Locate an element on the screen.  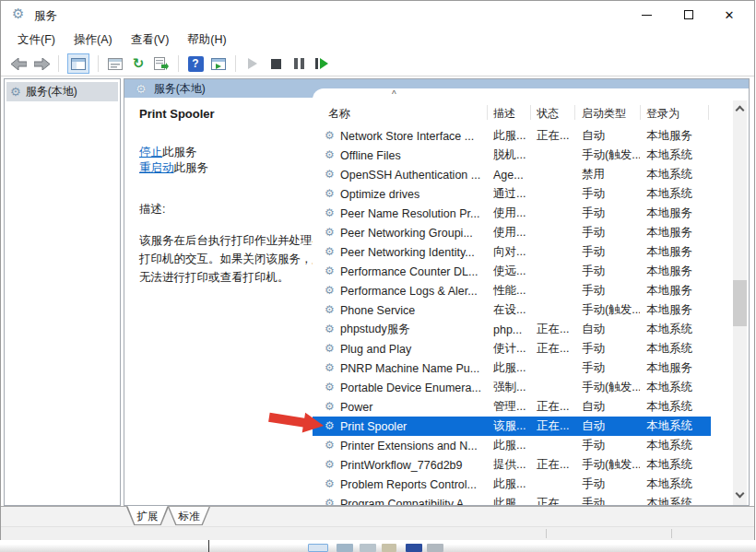
cell-description: 性能... is located at coordinates (509, 291).